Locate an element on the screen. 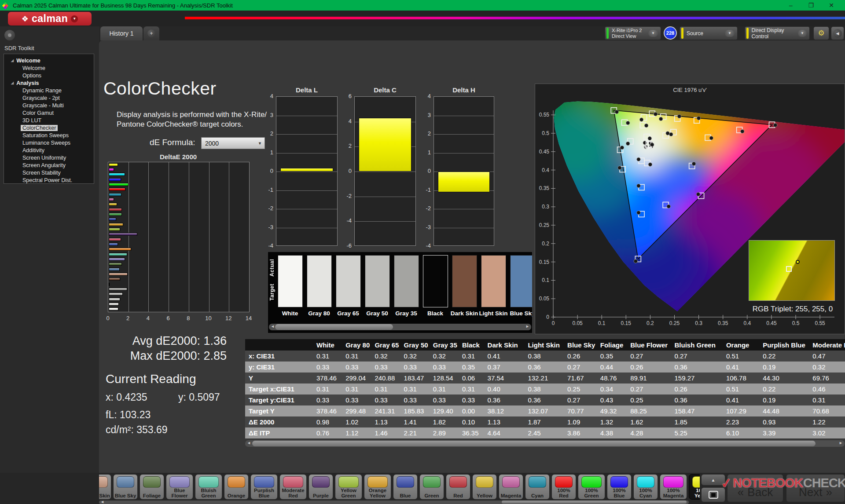  panel-collapse-button: ◀ is located at coordinates (838, 33).